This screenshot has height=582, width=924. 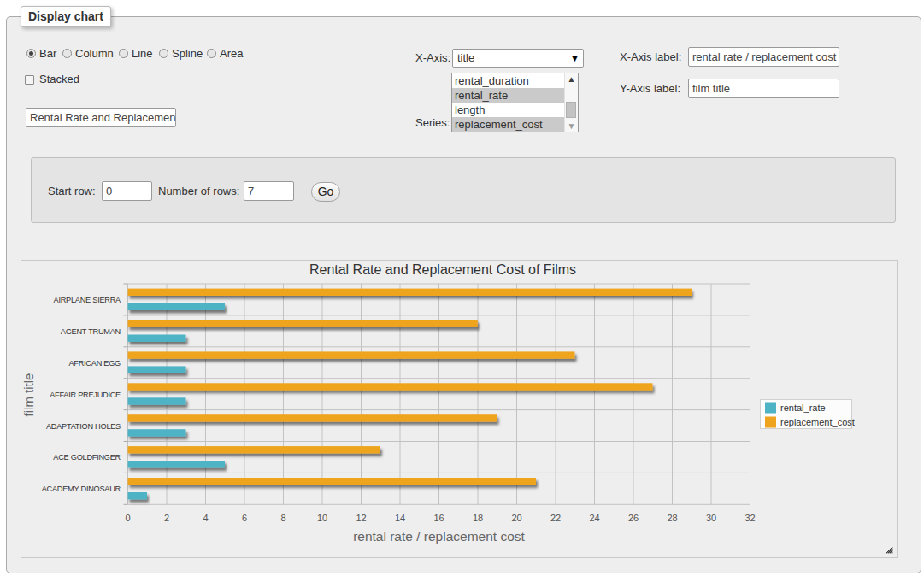 I want to click on svg-text: 28, so click(x=672, y=518).